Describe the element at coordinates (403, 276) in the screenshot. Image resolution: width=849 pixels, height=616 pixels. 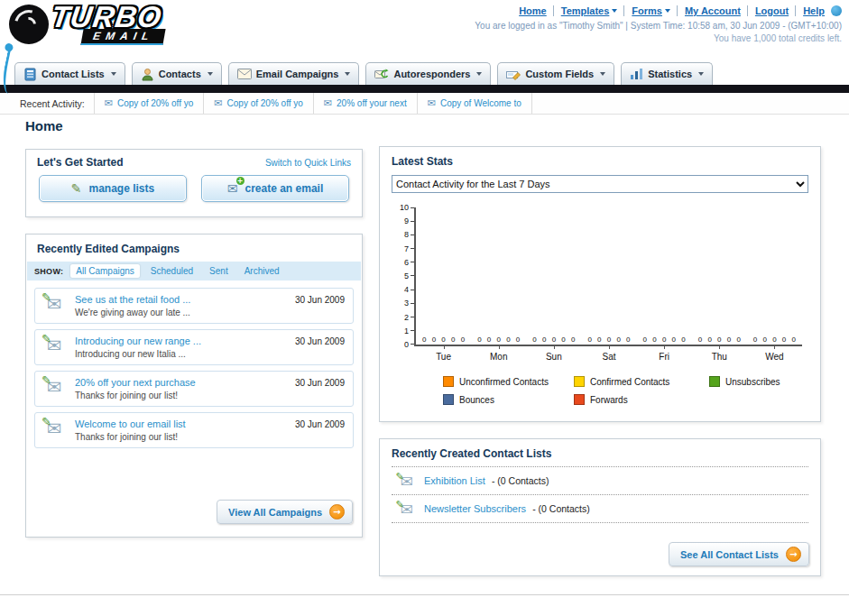
I see `chart-y-axis: 109876543210` at that location.